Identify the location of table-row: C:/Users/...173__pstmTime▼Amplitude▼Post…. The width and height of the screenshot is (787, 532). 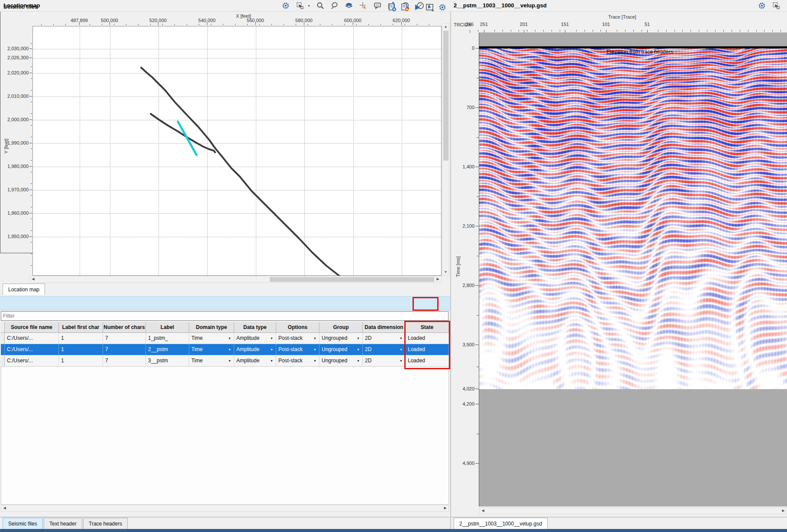
(225, 361).